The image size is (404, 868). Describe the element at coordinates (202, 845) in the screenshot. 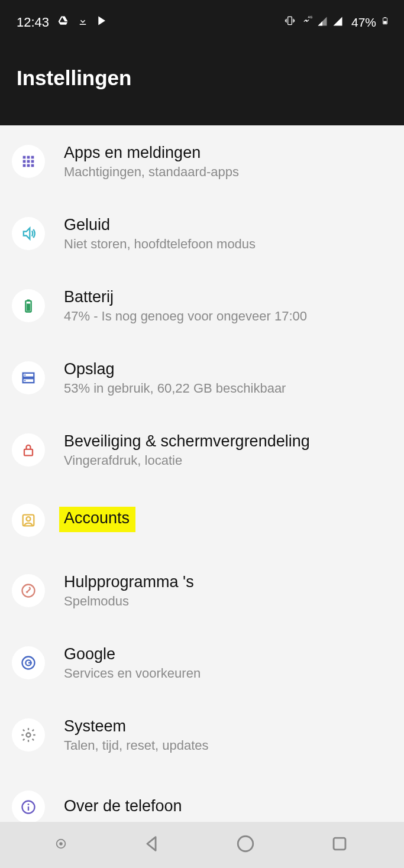

I see `navigation-bar` at that location.